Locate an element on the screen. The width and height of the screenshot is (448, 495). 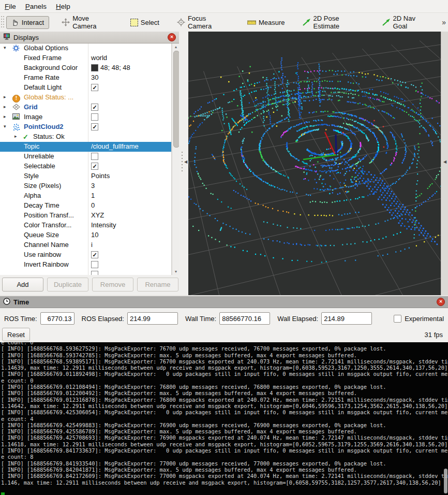
tool-select: Select is located at coordinates (145, 23).